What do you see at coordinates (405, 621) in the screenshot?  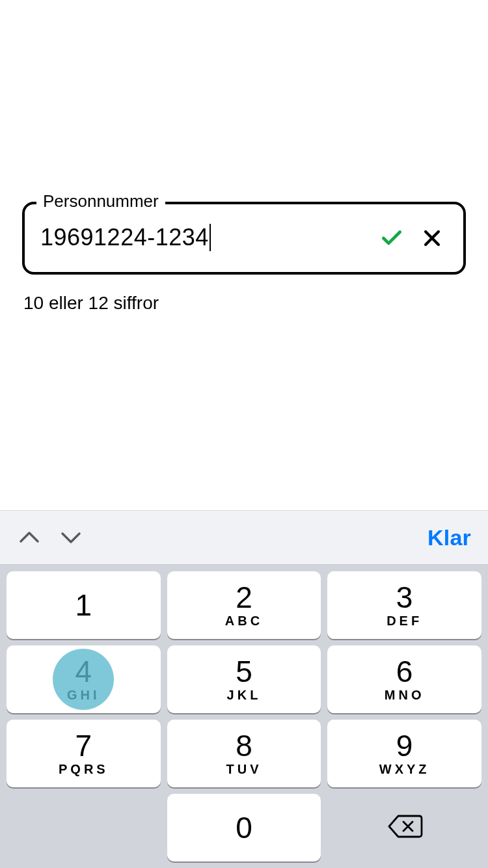 I see `key-letters: DEF` at bounding box center [405, 621].